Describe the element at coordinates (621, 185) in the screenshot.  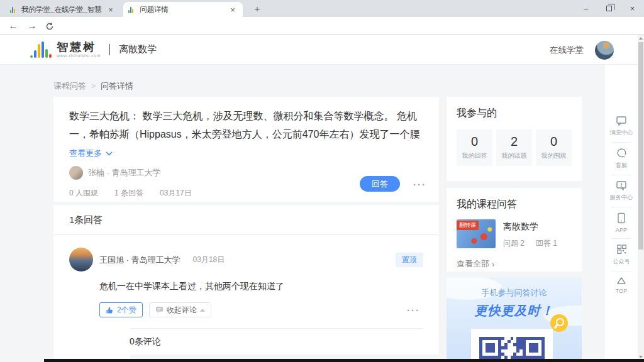
I see `help-bubble-icon` at that location.